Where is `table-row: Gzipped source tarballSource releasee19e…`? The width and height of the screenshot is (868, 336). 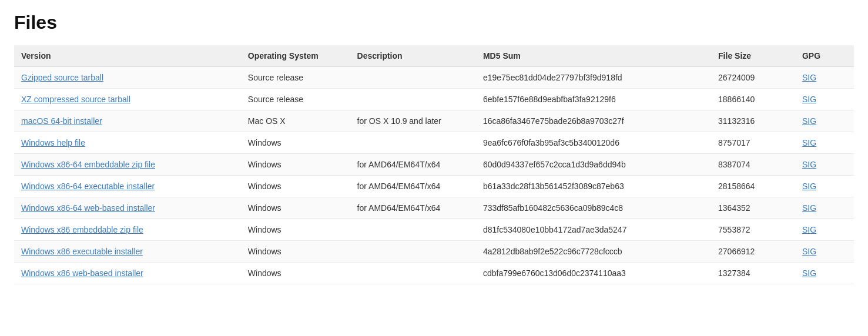 table-row: Gzipped source tarballSource releasee19e… is located at coordinates (434, 78).